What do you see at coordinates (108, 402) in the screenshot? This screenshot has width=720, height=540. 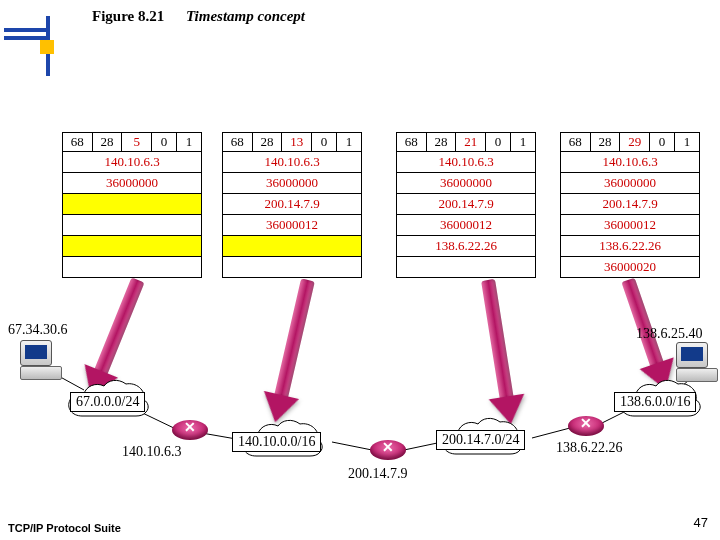 I see `cloud-label: 67.0.0.0/24` at bounding box center [108, 402].